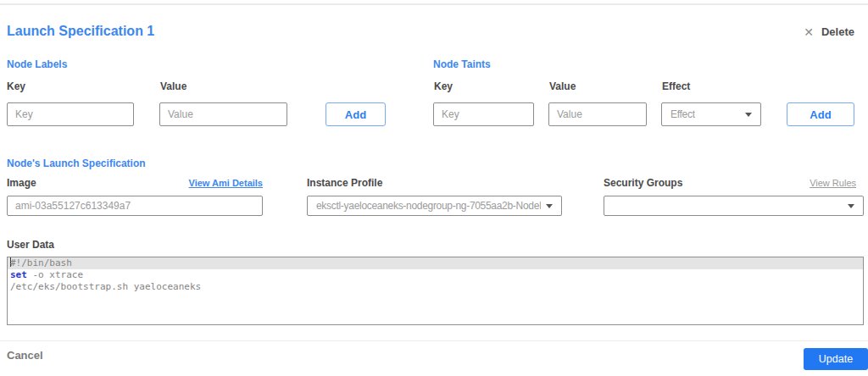 The height and width of the screenshot is (376, 868). Describe the element at coordinates (832, 183) in the screenshot. I see `view-rules-link: View Rules` at that location.